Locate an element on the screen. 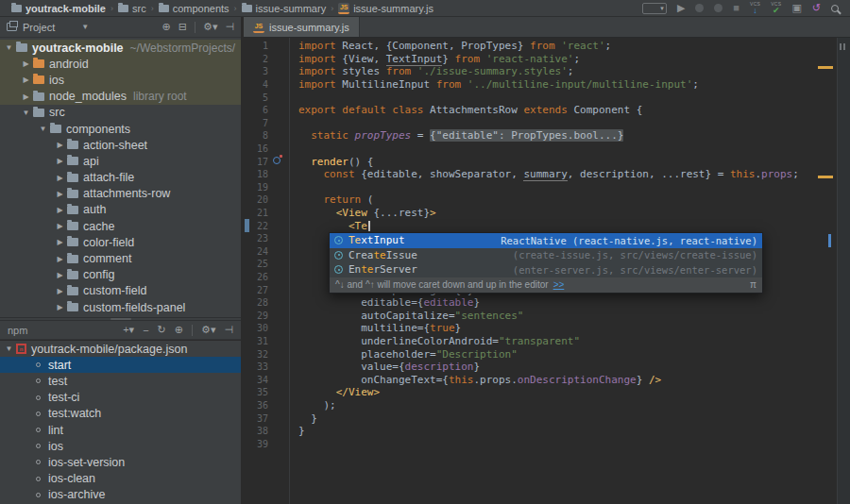 Image resolution: width=850 pixels, height=504 pixels. code-line-32: 32 placeholder="Description" is located at coordinates (547, 354).